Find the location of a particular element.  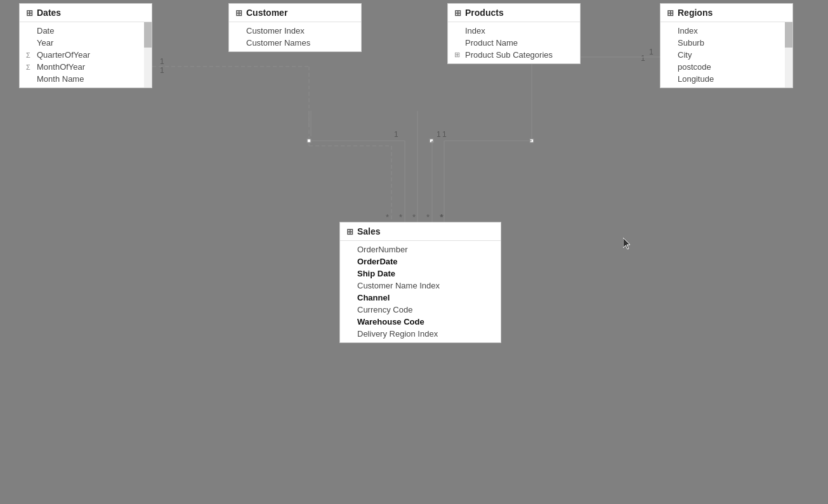

table-regions: ⊞ Regions Index Suburb City postcode is located at coordinates (726, 46).